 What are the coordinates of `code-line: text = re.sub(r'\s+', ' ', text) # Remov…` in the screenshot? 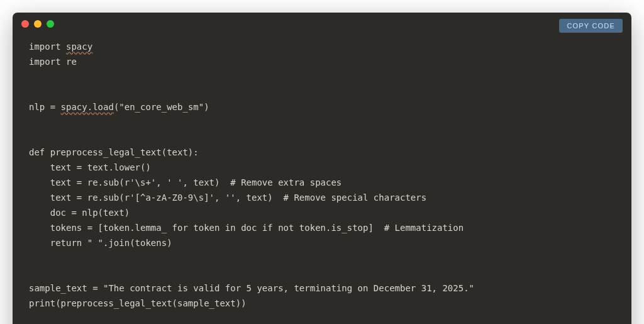 It's located at (185, 182).